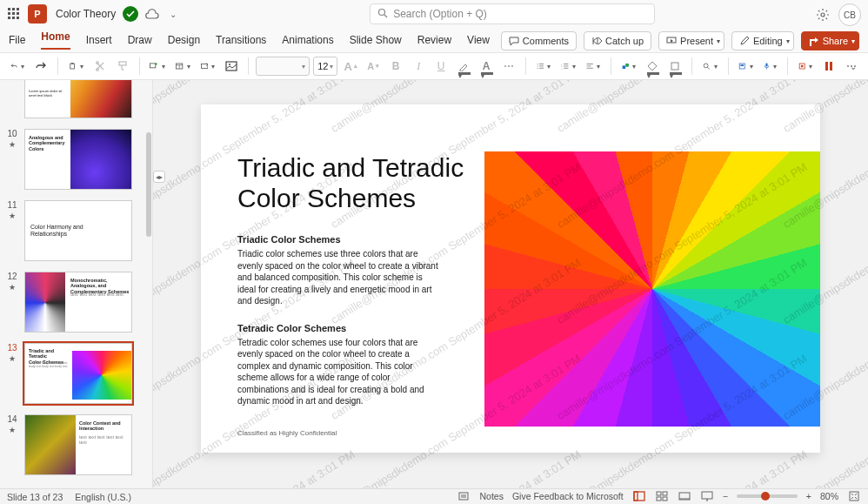 The height and width of the screenshot is (504, 868). I want to click on font-family-select: ▾, so click(283, 66).